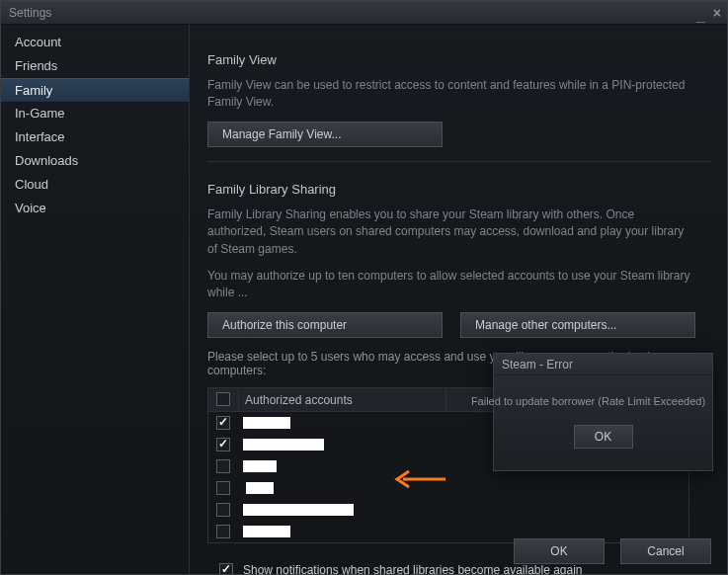 Image resolution: width=728 pixels, height=575 pixels. What do you see at coordinates (603, 365) in the screenshot?
I see `error-dialog-title: Steam - Error` at bounding box center [603, 365].